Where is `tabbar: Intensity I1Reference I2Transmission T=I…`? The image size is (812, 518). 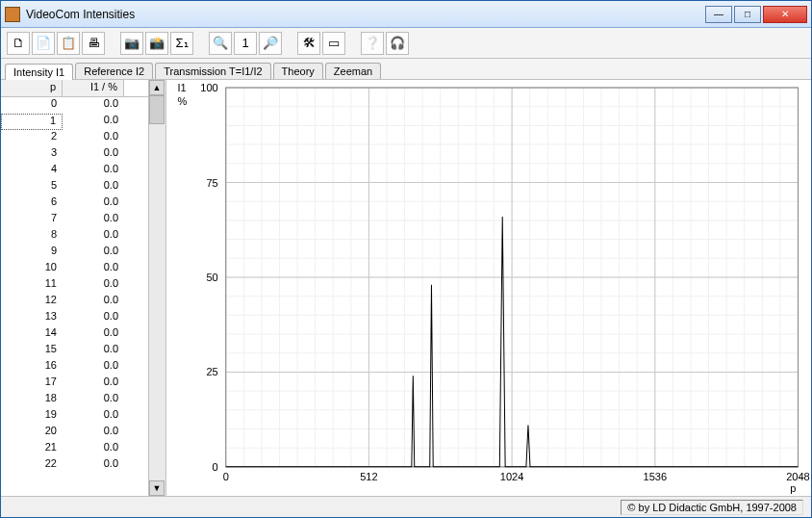 tabbar: Intensity I1Reference I2Transmission T=I… is located at coordinates (406, 69).